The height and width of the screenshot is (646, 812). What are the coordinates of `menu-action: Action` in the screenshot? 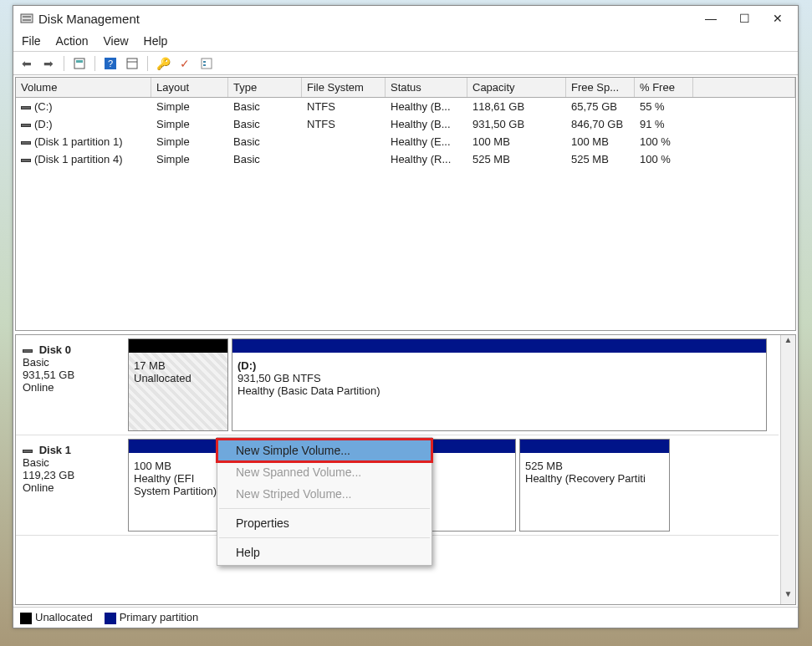 It's located at (72, 41).